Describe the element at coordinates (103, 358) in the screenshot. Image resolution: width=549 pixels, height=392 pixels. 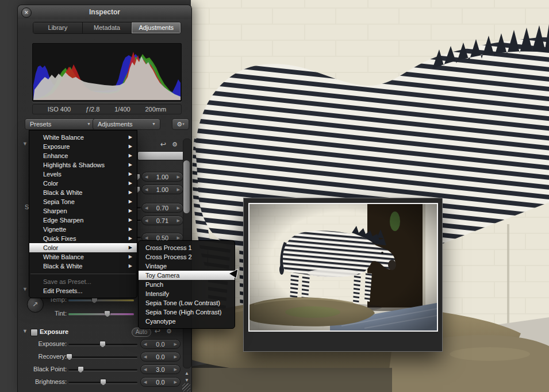
I see `recovery-slider` at that location.